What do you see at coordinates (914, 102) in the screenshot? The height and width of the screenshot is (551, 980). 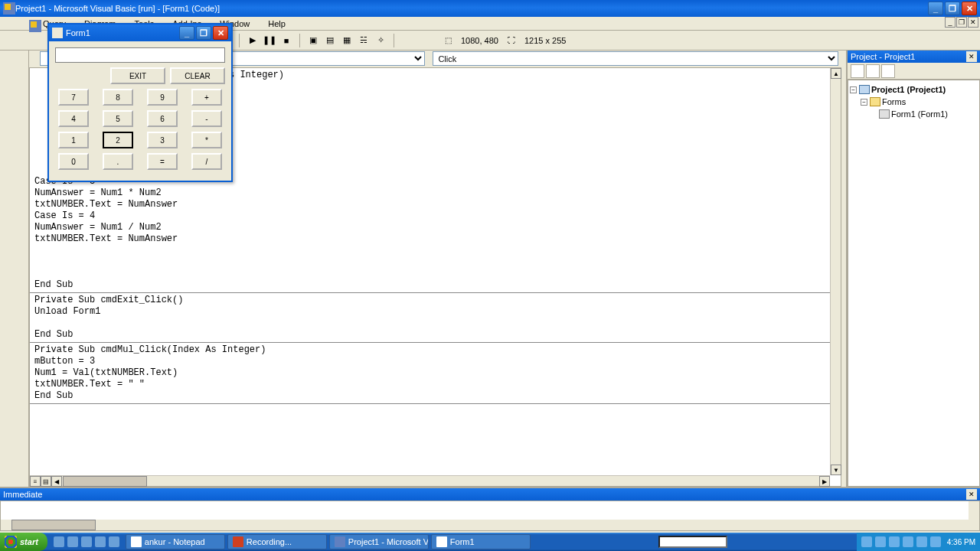 I see `tree-folder-forms: − Forms` at bounding box center [914, 102].